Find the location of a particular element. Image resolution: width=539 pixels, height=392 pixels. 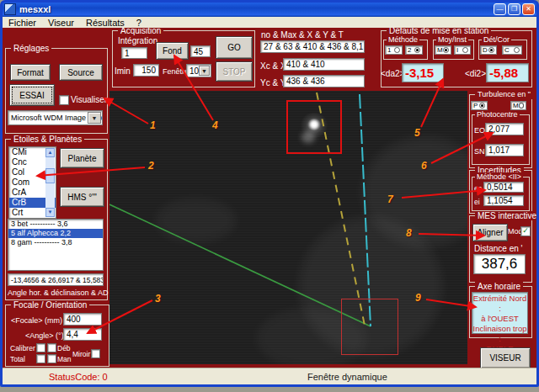

planete-button: Planète is located at coordinates (83, 158).